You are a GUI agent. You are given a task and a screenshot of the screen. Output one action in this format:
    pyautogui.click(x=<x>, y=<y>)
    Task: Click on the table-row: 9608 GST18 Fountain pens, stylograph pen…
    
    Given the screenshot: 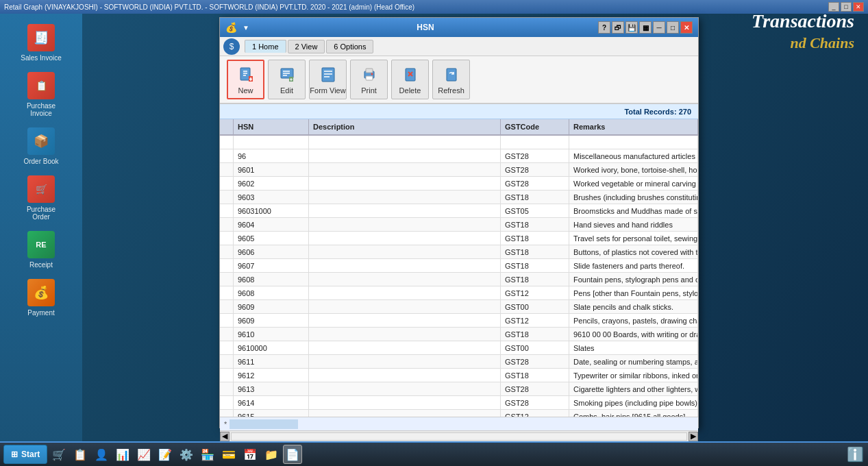 What is the action you would take?
    pyautogui.click(x=459, y=280)
    